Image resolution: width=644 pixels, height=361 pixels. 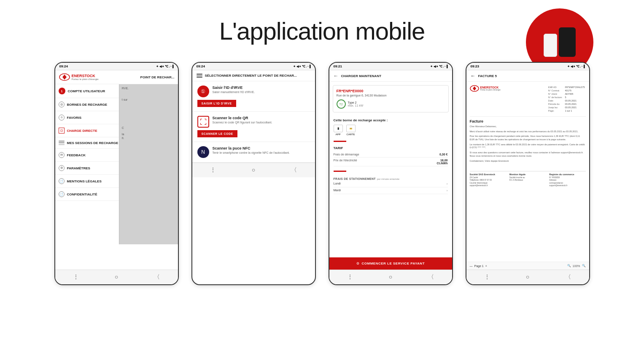 What do you see at coordinates (475, 67) in the screenshot?
I see `phone4-time: 09:23` at bounding box center [475, 67].